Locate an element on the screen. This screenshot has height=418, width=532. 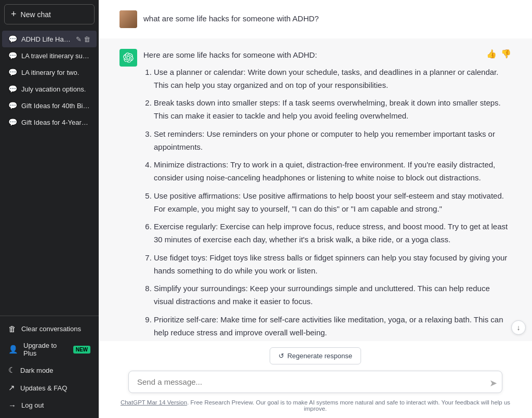
footer-text: . Free Research Preview. Our goal is to … is located at coordinates (349, 406).